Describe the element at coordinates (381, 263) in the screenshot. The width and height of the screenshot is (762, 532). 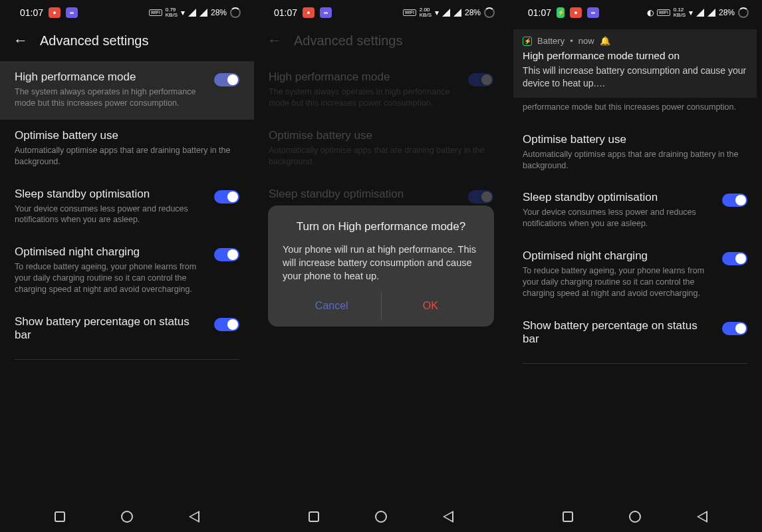
I see `dialog-body: Your phone will run at high performance.…` at that location.